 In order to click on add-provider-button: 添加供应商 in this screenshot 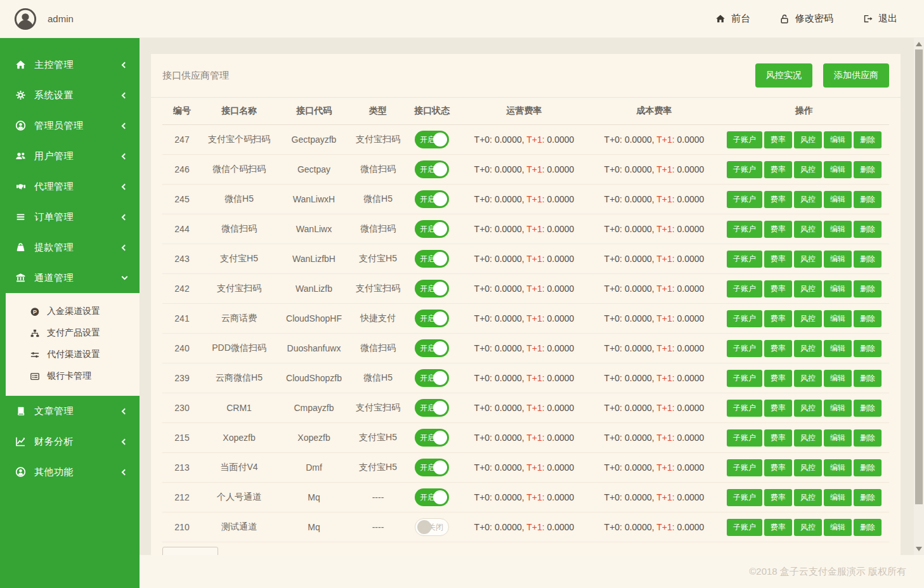, I will do `click(856, 75)`.